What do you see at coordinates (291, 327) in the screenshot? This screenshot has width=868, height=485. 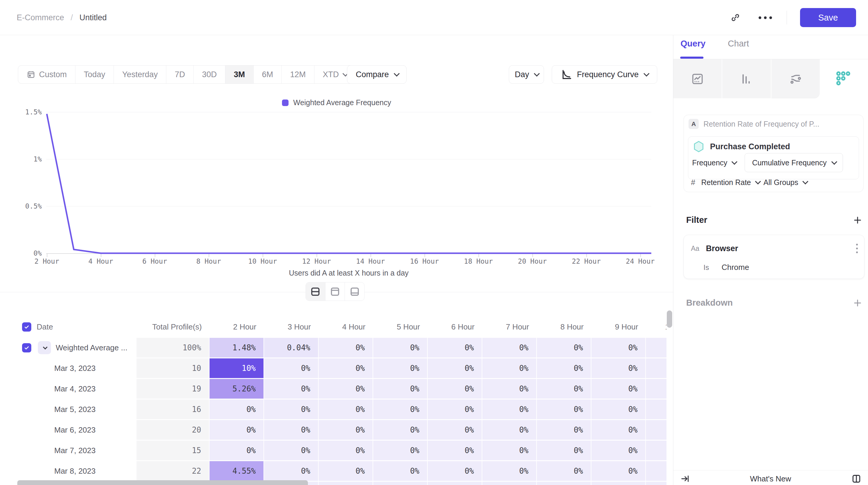 I see `column-header-3-hour: 3 Hour` at bounding box center [291, 327].